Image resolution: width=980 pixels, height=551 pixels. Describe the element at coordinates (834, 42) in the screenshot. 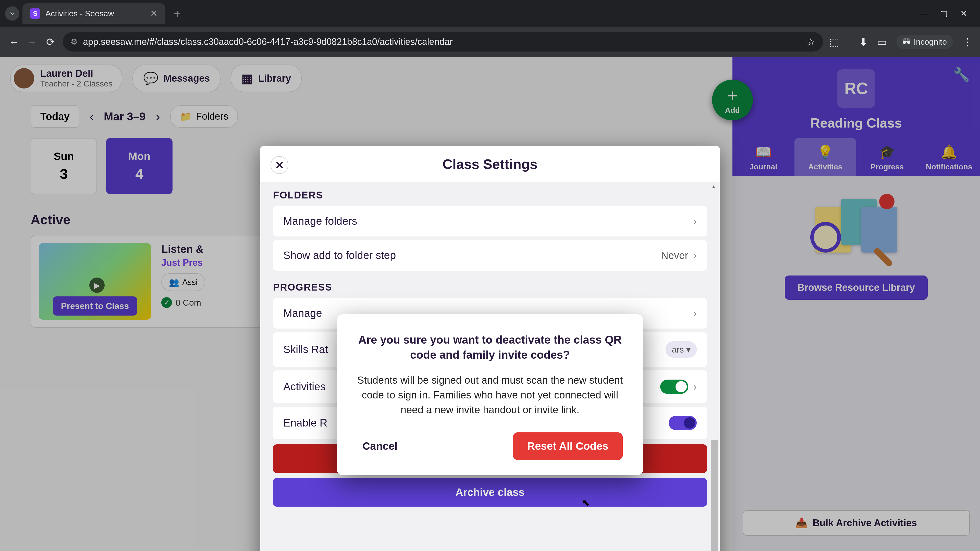

I see `extensions-icon: ⬚` at that location.